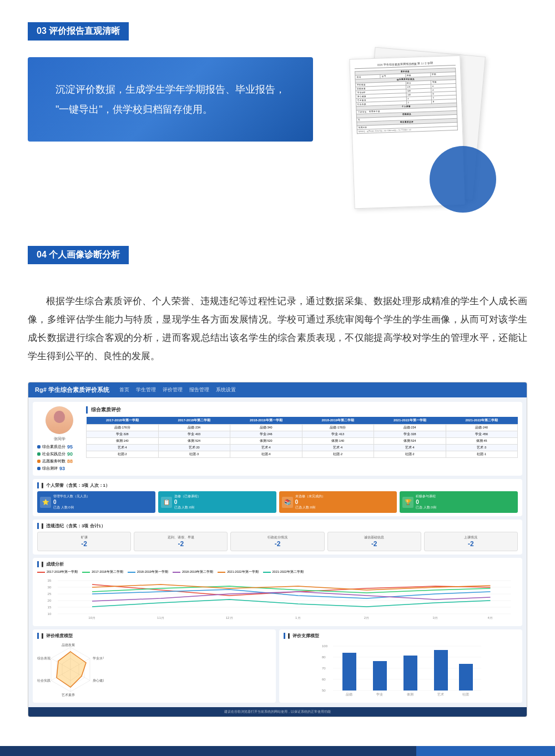  I want to click on svg-text: 综合表现, so click(44, 658).